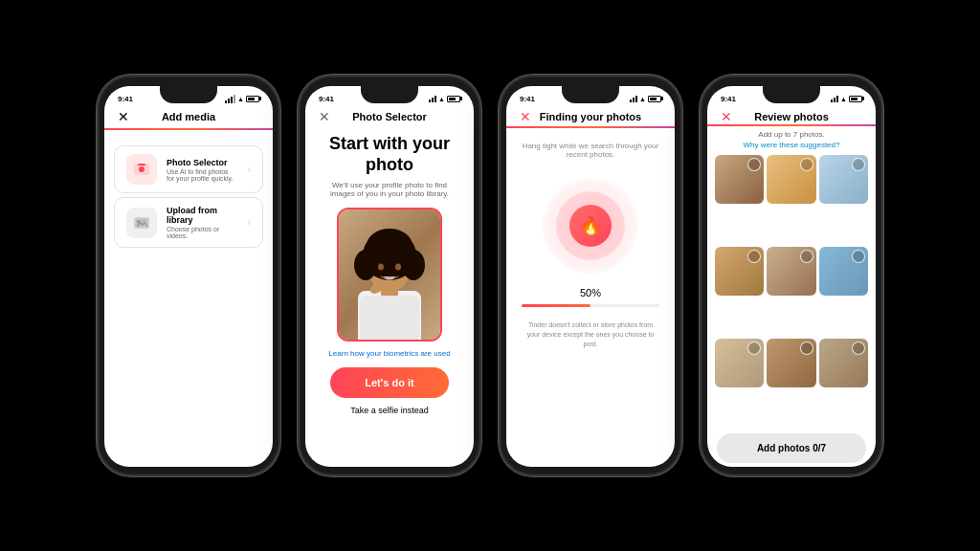 This screenshot has width=980, height=551. I want to click on status-icons-3: ▲, so click(645, 99).